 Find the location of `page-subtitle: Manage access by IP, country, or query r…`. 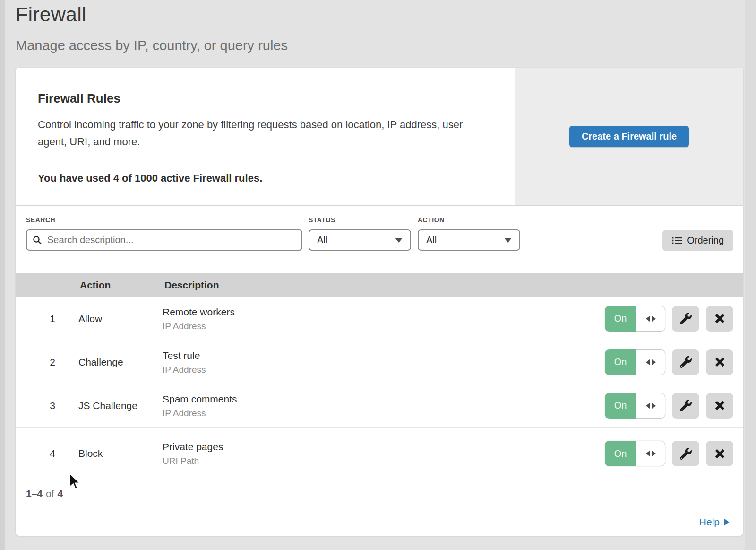

page-subtitle: Manage access by IP, country, or query r… is located at coordinates (152, 45).